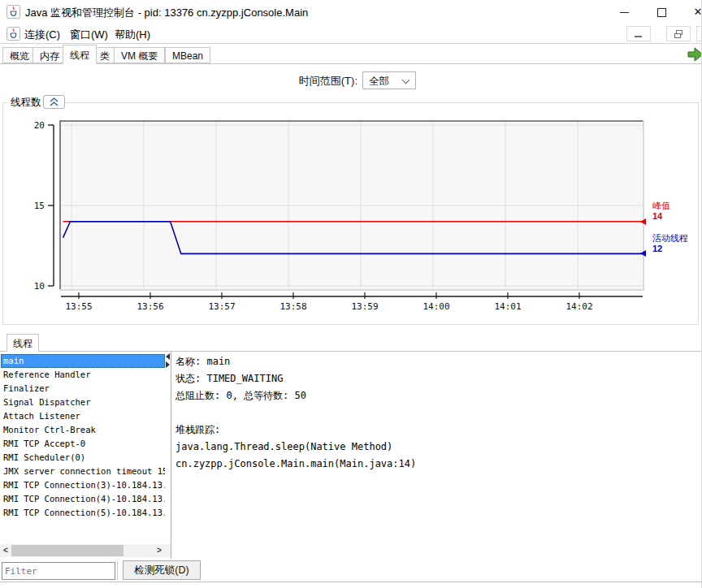  What do you see at coordinates (317, 81) in the screenshot?
I see `time-range-label: 时间范围(T):` at bounding box center [317, 81].